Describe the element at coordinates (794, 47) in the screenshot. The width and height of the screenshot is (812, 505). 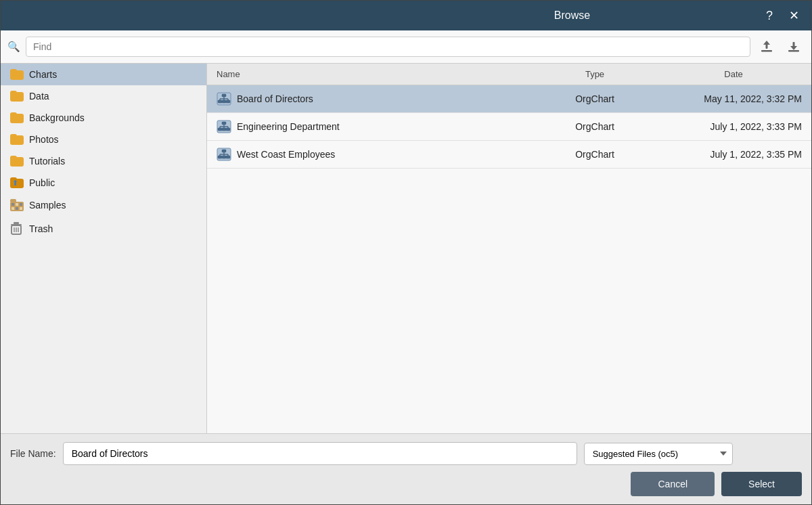
I see `download-icon` at that location.